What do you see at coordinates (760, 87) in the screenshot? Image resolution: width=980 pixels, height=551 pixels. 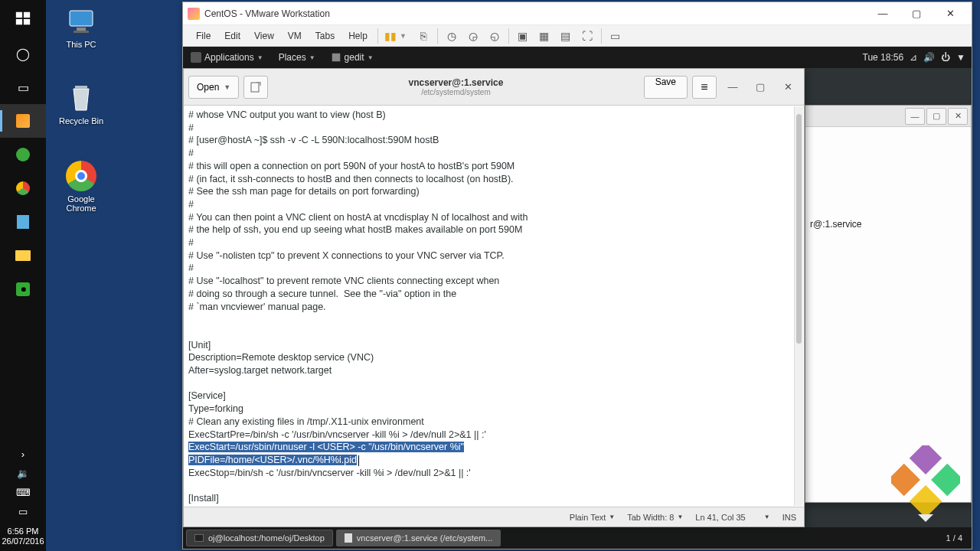 I see `gedit-maximize: ▢` at bounding box center [760, 87].